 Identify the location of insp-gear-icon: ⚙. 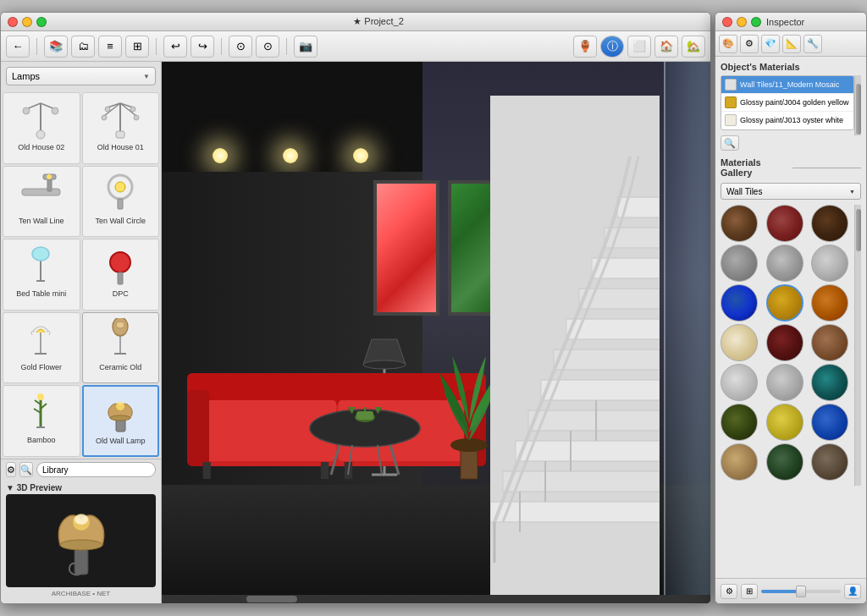
(729, 591).